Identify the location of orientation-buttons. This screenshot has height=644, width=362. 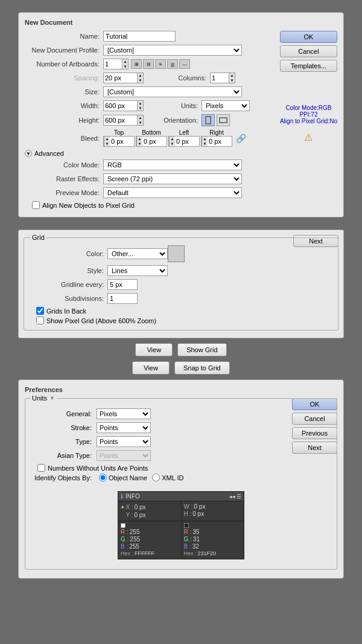
(216, 120).